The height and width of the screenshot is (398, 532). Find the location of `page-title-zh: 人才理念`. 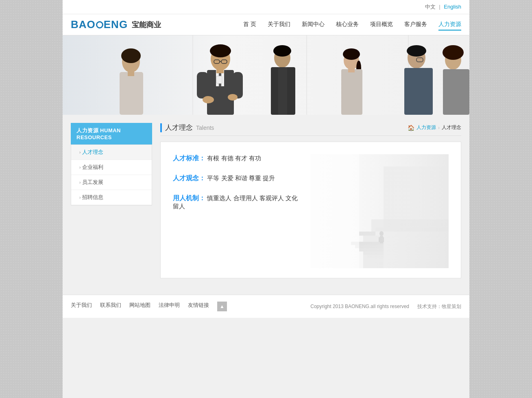

page-title-zh: 人才理念 is located at coordinates (179, 128).